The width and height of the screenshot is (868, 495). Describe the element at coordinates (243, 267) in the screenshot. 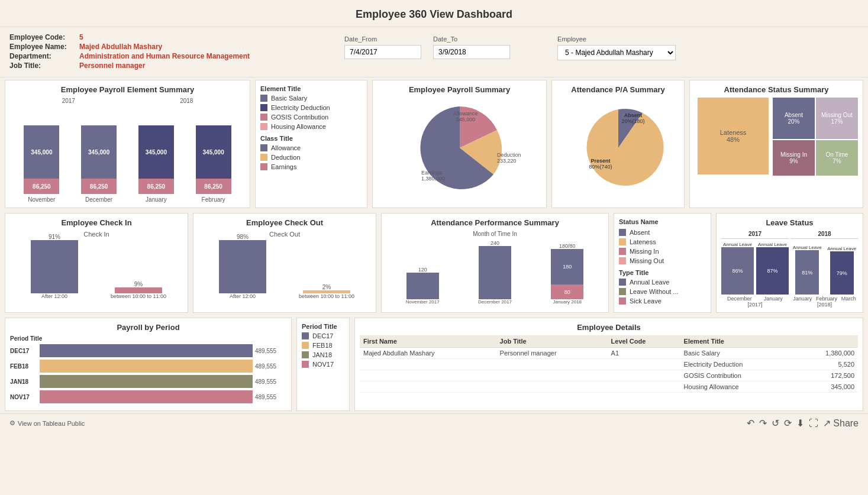

I see `after-out-bar` at that location.